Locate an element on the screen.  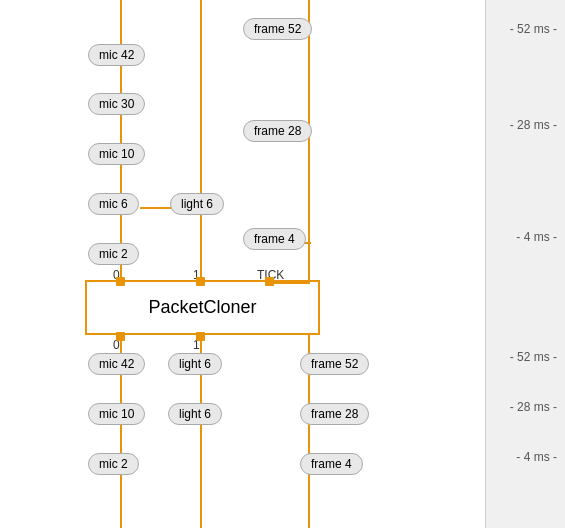
vline-mid-input is located at coordinates (201, 141).